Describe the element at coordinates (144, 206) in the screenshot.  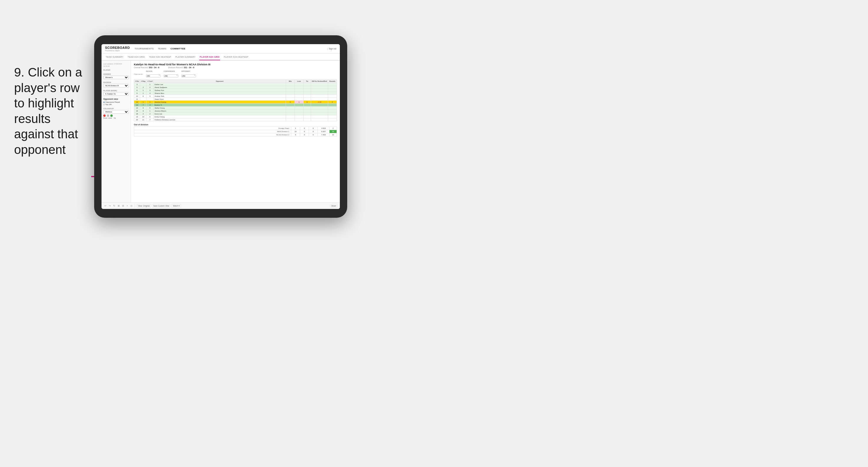
I see `view-original-label: View: Original` at that location.